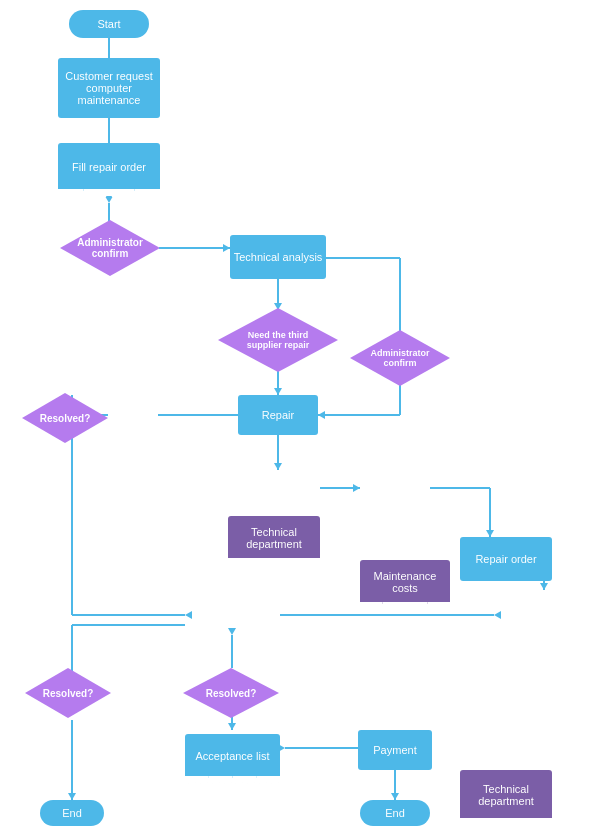  Describe the element at coordinates (400, 358) in the screenshot. I see `admin-confirm-2-node: Administrator confirm` at that location.